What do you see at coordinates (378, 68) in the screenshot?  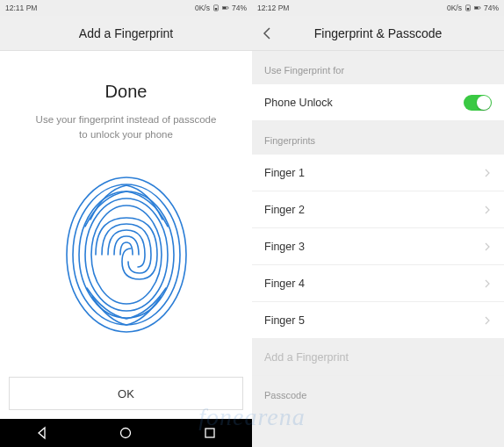 I see `section-use-fingerprint: Use Fingerprint for` at bounding box center [378, 68].